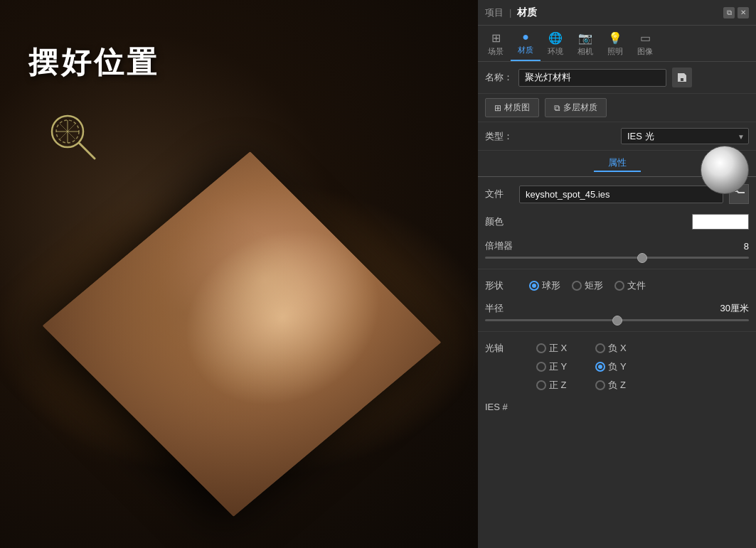 The image size is (756, 548). Describe the element at coordinates (617, 320) in the screenshot. I see `radius-slider` at that location.